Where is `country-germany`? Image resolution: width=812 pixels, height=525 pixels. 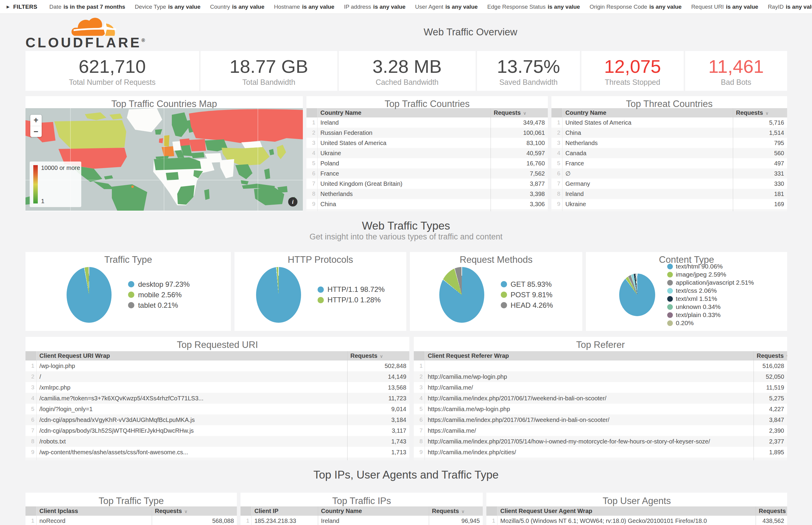
country-germany is located at coordinates (177, 146).